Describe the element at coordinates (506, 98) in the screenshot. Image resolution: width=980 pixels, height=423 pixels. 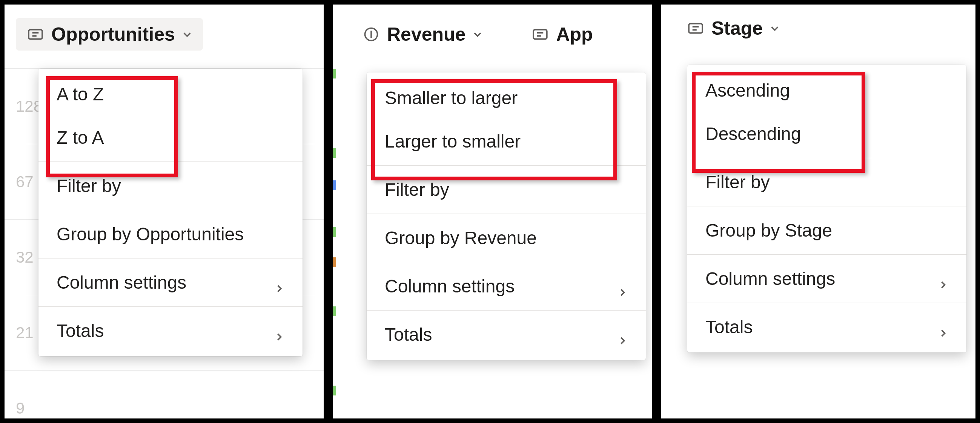
I see `sort-asc-item: Smaller to larger` at that location.